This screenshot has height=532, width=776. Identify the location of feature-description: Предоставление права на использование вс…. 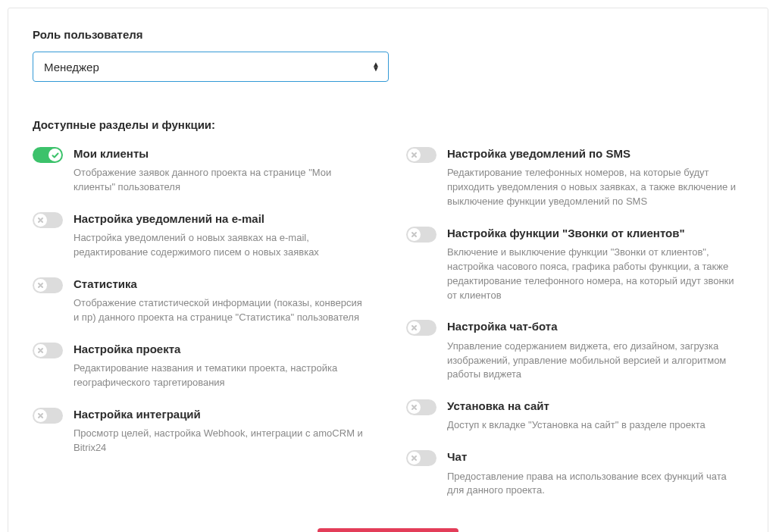
(596, 484).